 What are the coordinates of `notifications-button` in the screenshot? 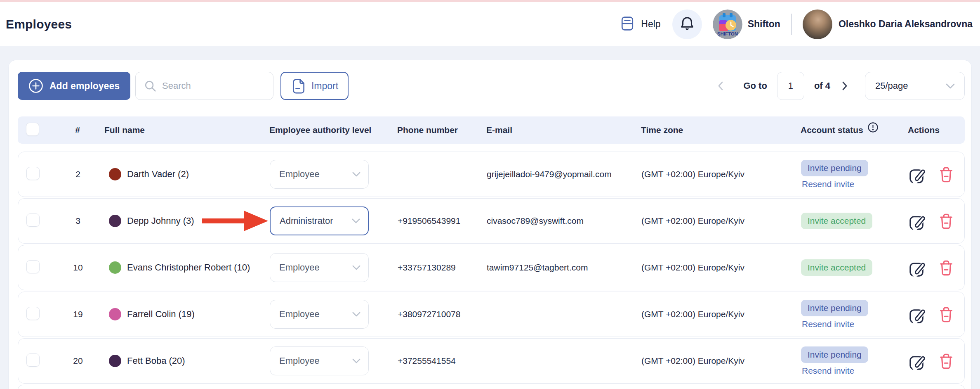 It's located at (687, 24).